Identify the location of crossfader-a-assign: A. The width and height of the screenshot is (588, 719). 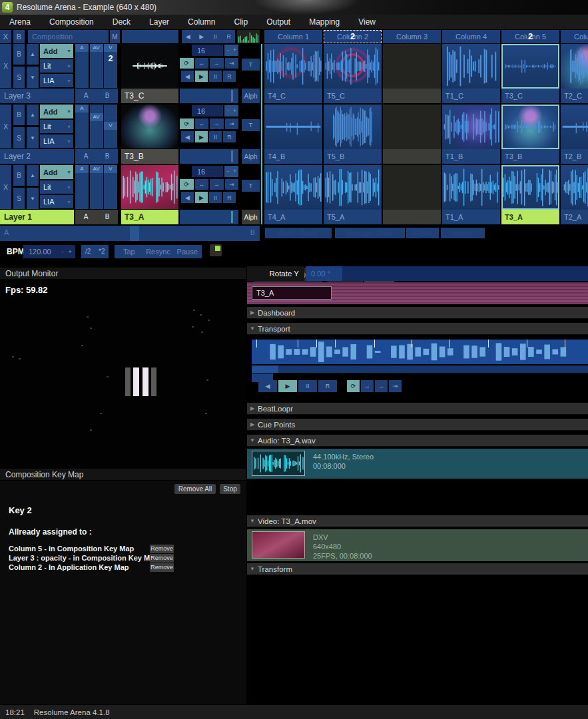
(86, 156).